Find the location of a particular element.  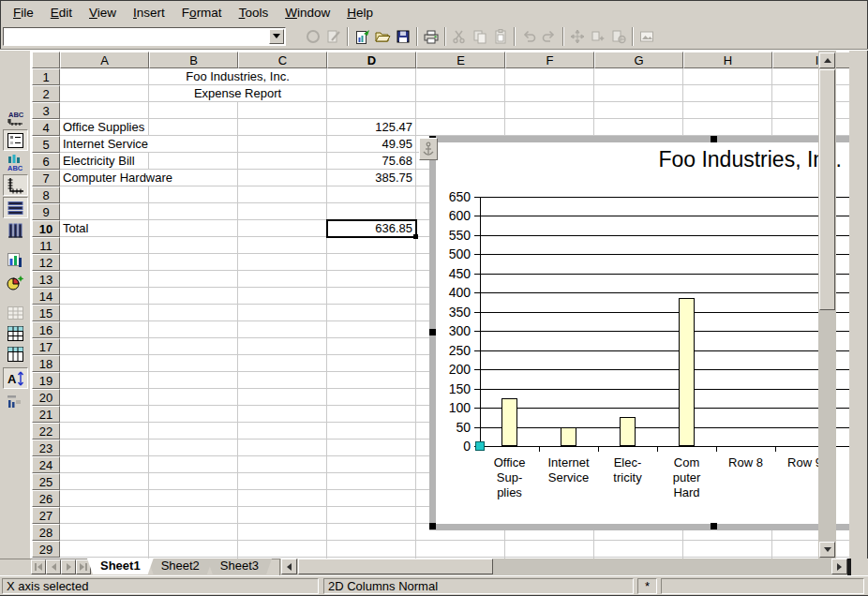

row-header: 28 is located at coordinates (46, 532).